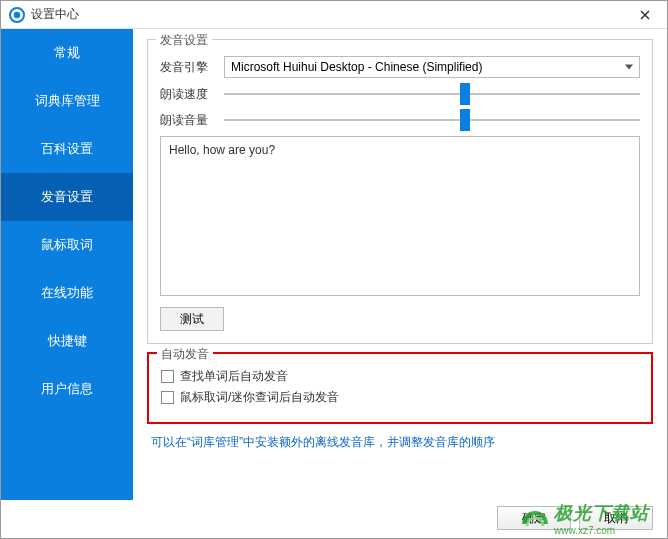  What do you see at coordinates (432, 94) in the screenshot?
I see `speed-slider` at bounding box center [432, 94].